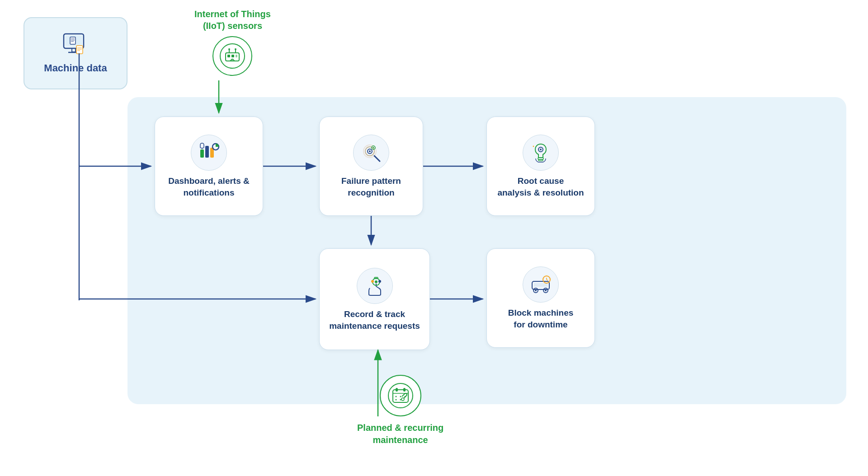 This screenshot has width=868, height=476. What do you see at coordinates (541, 298) in the screenshot?
I see `node-block: Block machinesfor downtime` at bounding box center [541, 298].